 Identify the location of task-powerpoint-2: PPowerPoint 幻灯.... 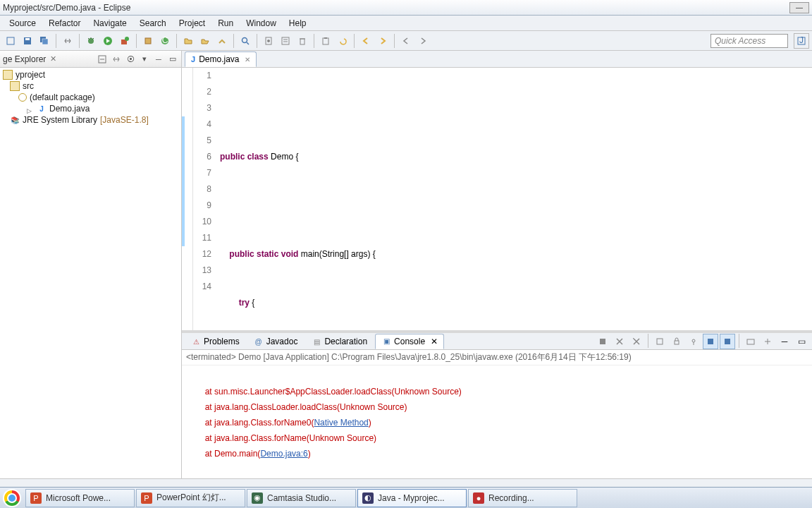
(190, 498).